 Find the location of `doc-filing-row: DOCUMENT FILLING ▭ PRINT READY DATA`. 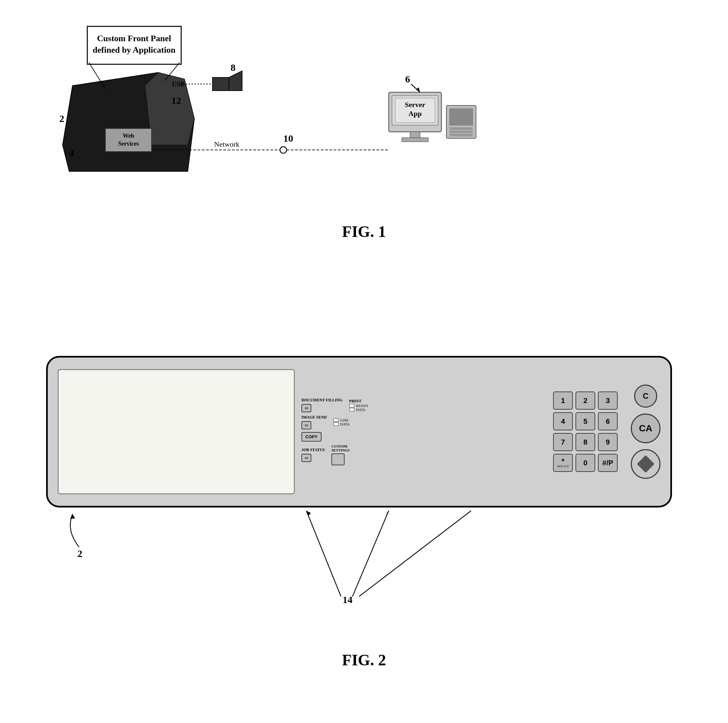

doc-filing-row: DOCUMENT FILLING ▭ PRINT READY DATA is located at coordinates (347, 405).